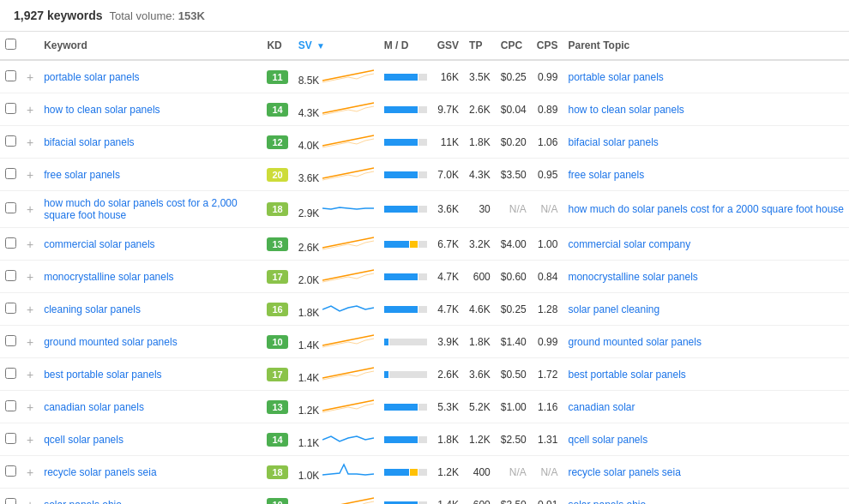  What do you see at coordinates (108, 277) in the screenshot?
I see `keyword-link: monocrystalline solar panels` at bounding box center [108, 277].